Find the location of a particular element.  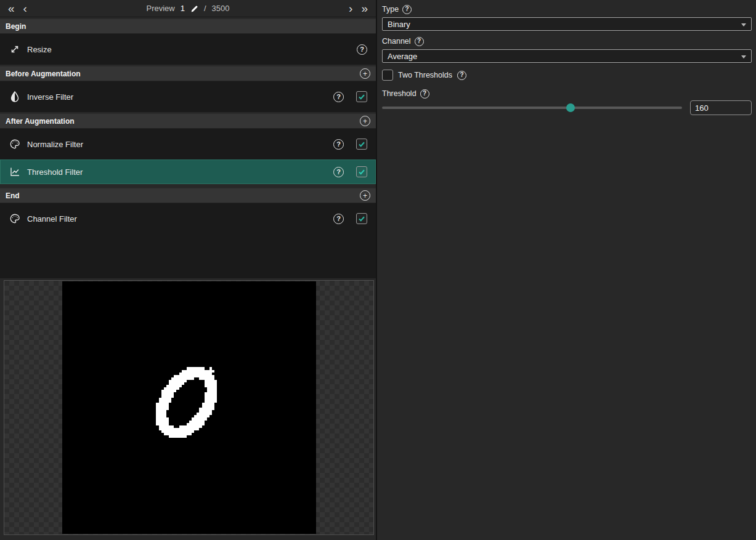

threshold-slider is located at coordinates (532, 108).